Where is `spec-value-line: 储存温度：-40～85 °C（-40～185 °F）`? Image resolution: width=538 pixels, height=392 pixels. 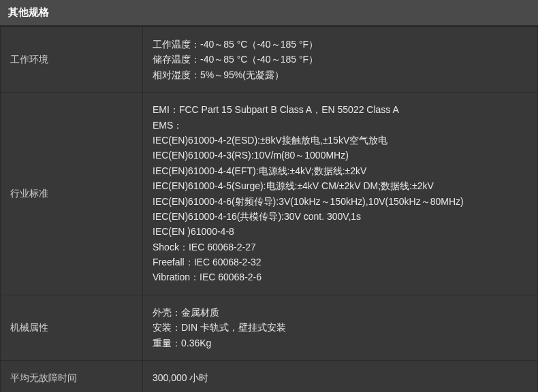 spec-value-line: 储存温度：-40～85 °C（-40～185 °F） is located at coordinates (236, 59).